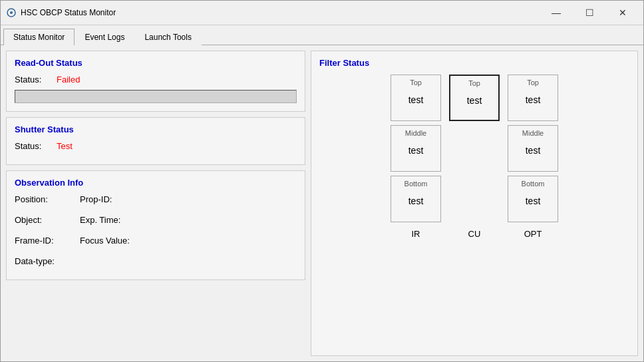 The width and height of the screenshot is (644, 362). Describe the element at coordinates (100, 220) in the screenshot. I see `exp-time-label: Exp. Time:` at that location.